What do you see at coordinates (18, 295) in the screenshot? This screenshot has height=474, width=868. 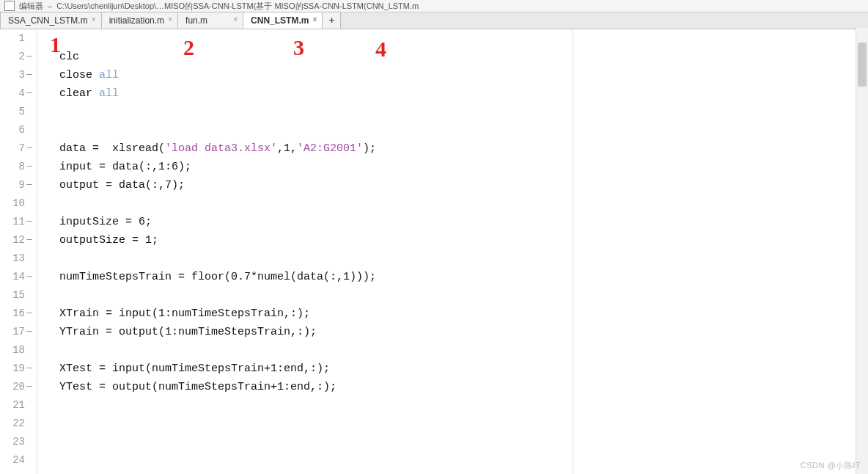 I see `gutter-row: 15` at bounding box center [18, 295].